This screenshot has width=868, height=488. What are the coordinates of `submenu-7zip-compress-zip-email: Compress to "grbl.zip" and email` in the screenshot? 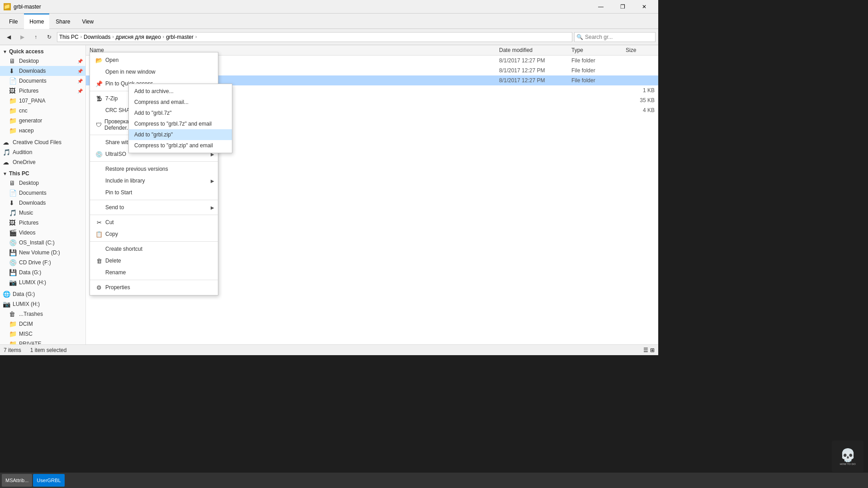 It's located at (180, 145).